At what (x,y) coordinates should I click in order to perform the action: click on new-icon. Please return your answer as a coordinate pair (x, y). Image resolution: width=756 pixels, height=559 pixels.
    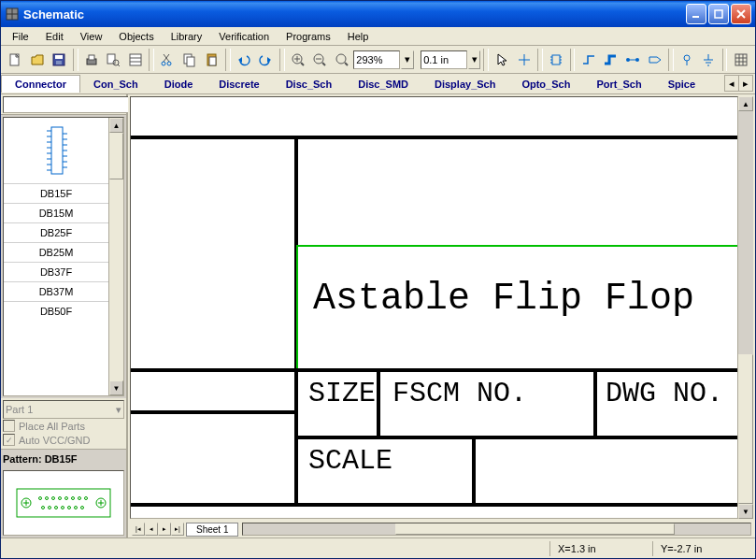
    Looking at the image, I should click on (15, 60).